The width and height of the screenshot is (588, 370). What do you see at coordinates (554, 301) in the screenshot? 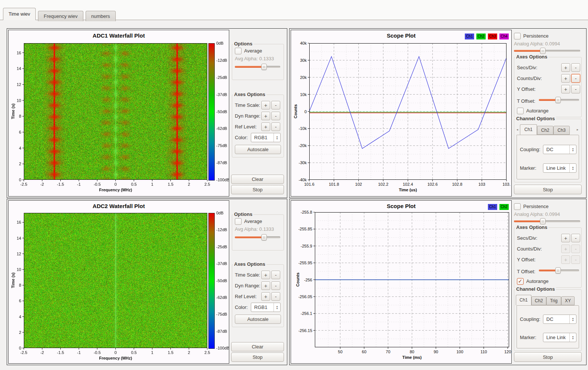
I see `channel-tab-trig: Trig` at bounding box center [554, 301].